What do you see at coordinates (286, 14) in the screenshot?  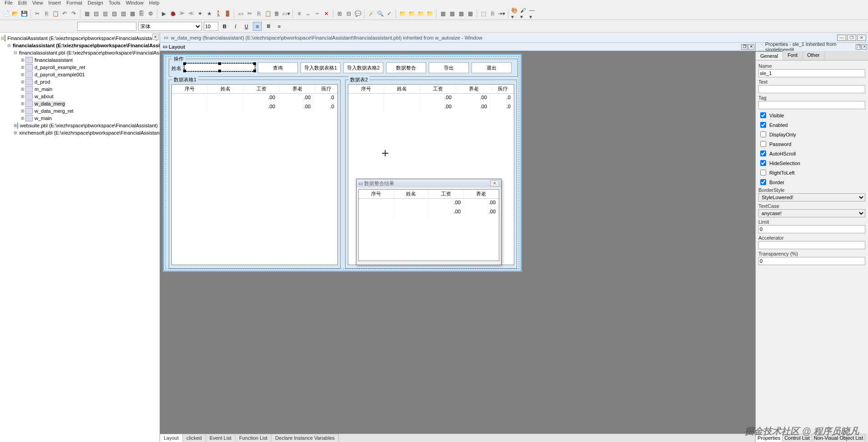 I see `select-icon: ▭▾` at bounding box center [286, 14].